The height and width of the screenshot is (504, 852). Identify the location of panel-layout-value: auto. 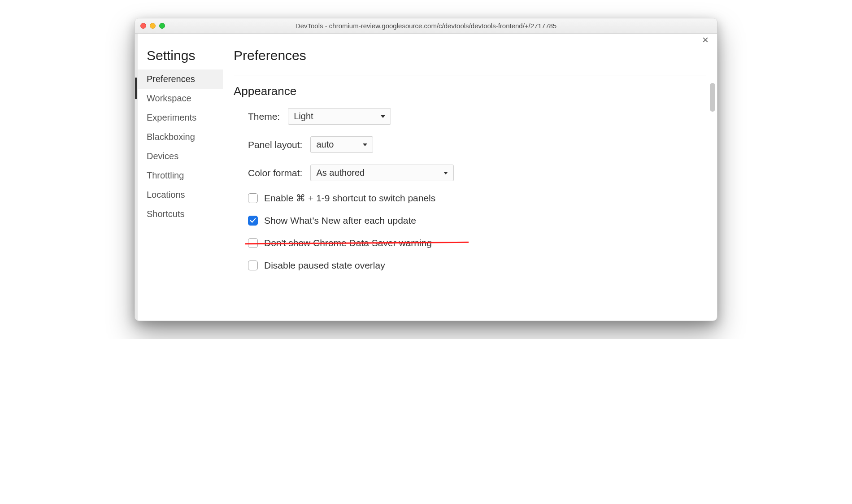
(325, 144).